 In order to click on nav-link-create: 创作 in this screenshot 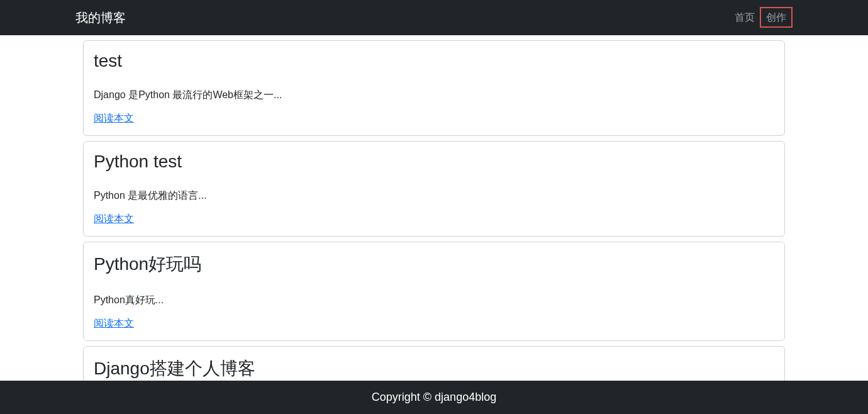, I will do `click(776, 18)`.